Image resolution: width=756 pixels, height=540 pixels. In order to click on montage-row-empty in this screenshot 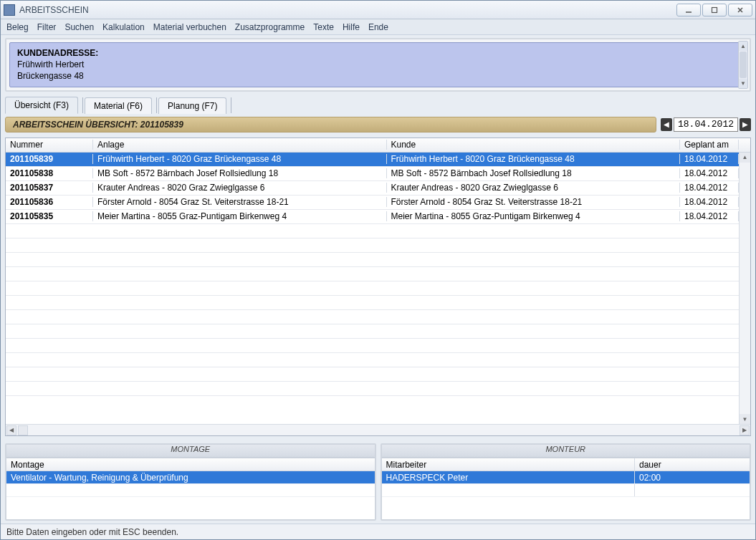, I will do `click(191, 491)`.